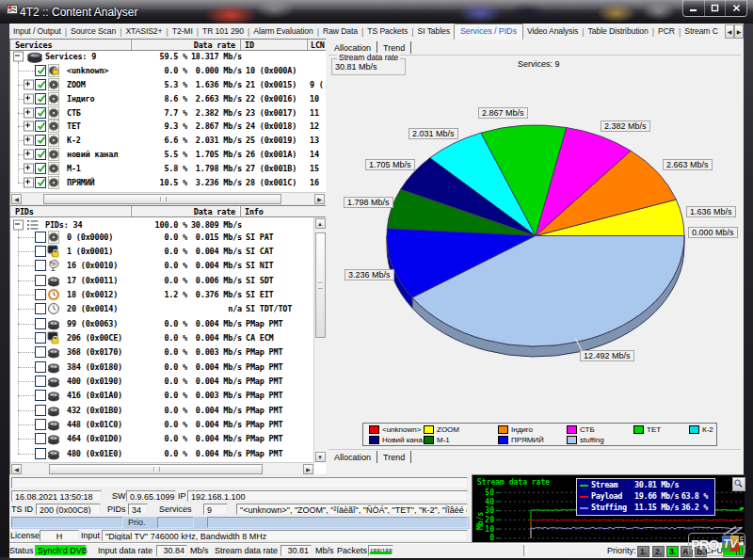 This screenshot has height=560, width=753. What do you see at coordinates (388, 32) in the screenshot?
I see `main-tab-ts-packets: TS Packets` at bounding box center [388, 32].